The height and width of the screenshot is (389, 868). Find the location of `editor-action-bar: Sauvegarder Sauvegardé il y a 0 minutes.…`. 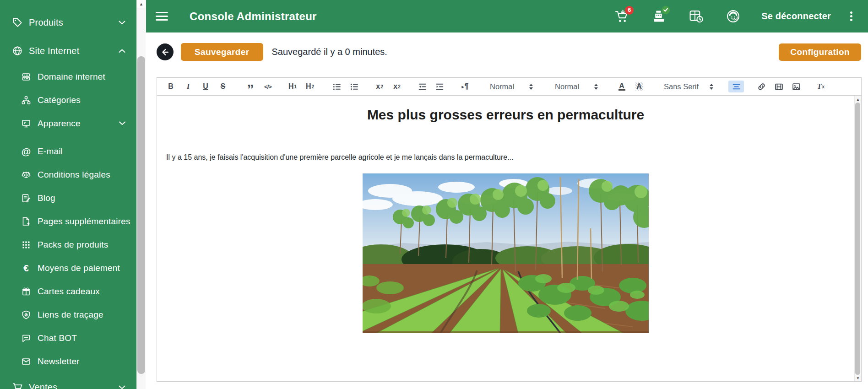

editor-action-bar: Sauvegarder Sauvegardé il y a 0 minutes.… is located at coordinates (507, 49).